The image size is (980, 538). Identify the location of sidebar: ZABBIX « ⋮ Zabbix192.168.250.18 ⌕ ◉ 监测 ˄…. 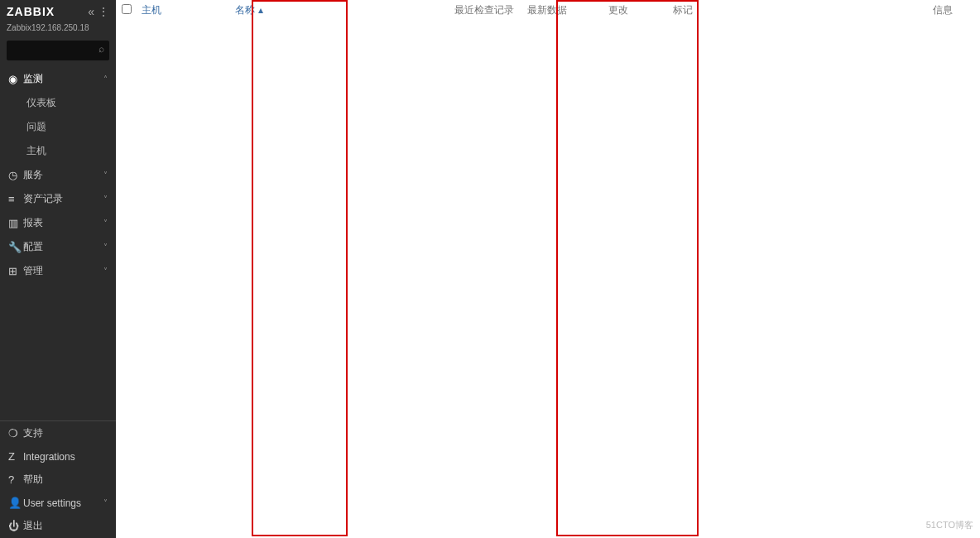
(58, 269).